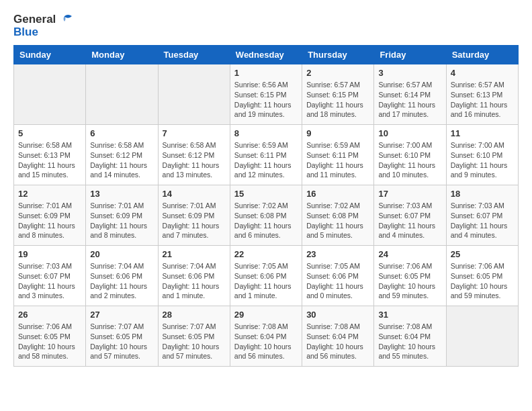  Describe the element at coordinates (43, 26) in the screenshot. I see `logo: General Blue` at that location.